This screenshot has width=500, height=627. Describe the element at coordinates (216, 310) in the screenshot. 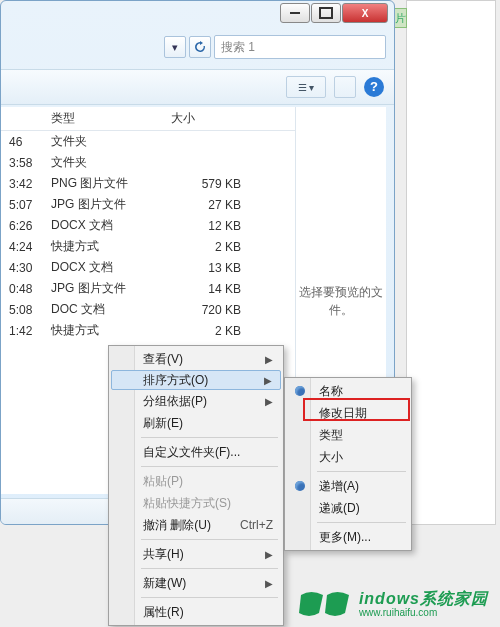

I see `cell-size: 720 KB` at that location.